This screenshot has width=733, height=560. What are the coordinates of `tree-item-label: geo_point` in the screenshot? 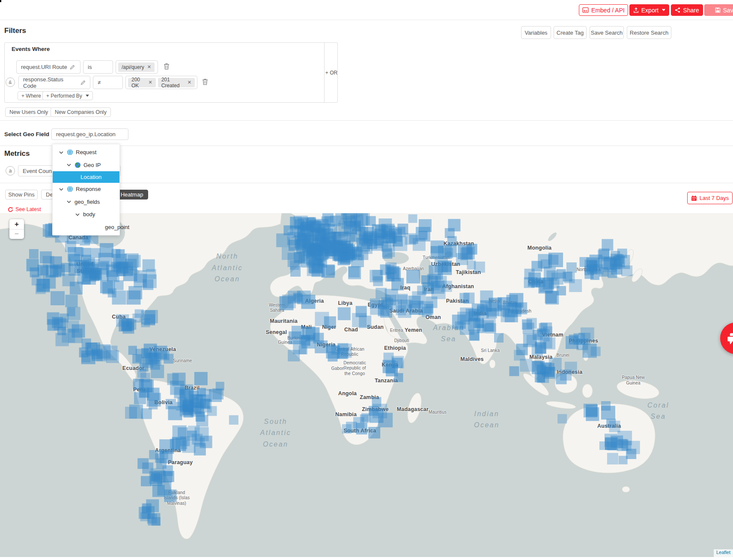 It's located at (117, 227).